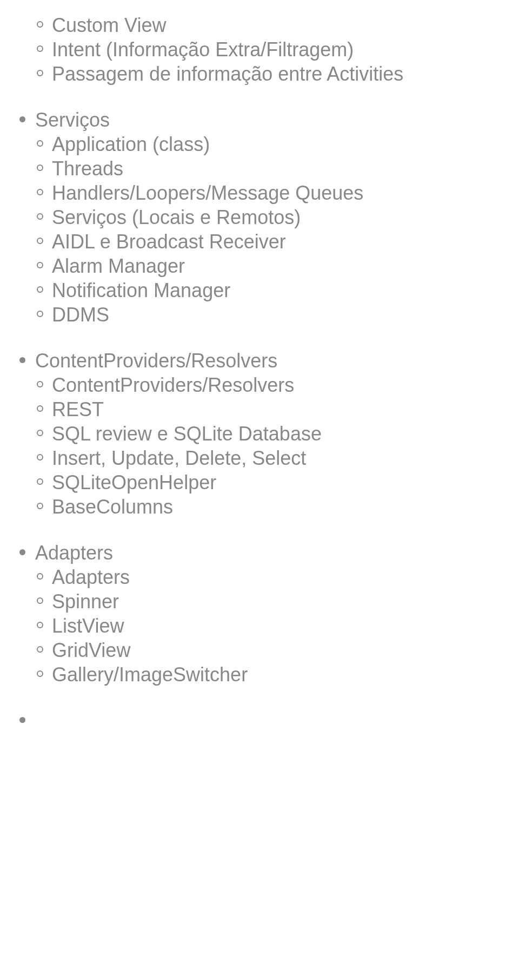  Describe the element at coordinates (268, 626) in the screenshot. I see `list-item: ListView` at that location.